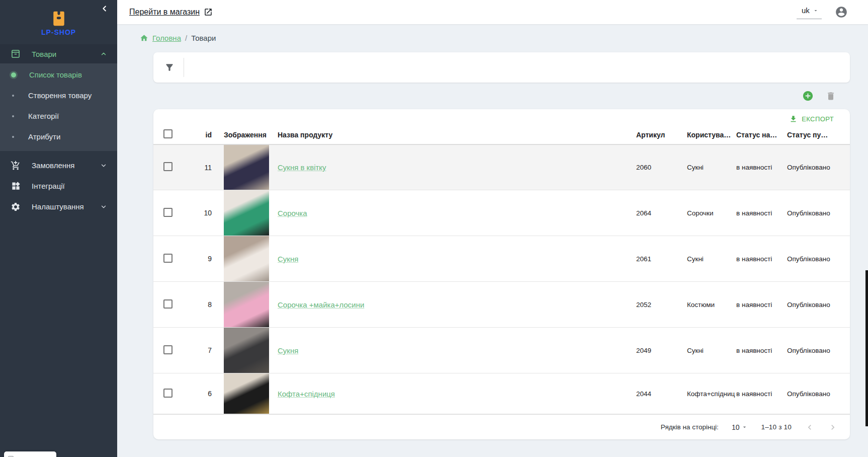  Describe the element at coordinates (833, 427) in the screenshot. I see `chevron-right-icon` at that location.